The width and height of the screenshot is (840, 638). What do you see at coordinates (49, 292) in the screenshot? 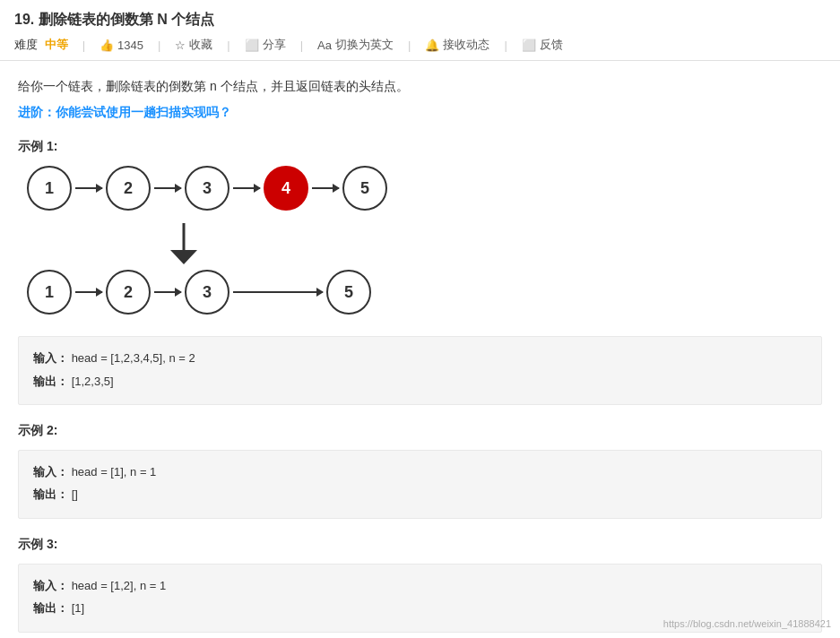
I see `node-1-bottom: 1` at bounding box center [49, 292].